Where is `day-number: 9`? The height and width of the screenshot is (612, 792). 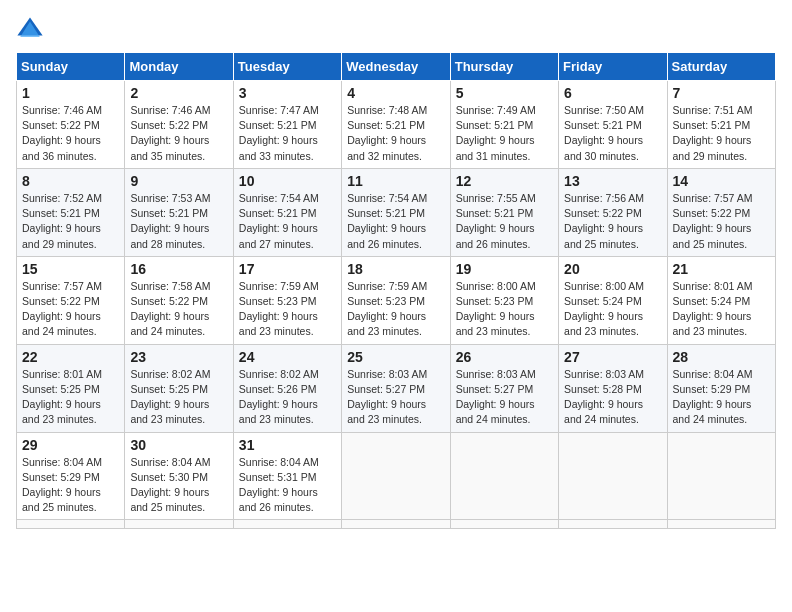 day-number: 9 is located at coordinates (178, 181).